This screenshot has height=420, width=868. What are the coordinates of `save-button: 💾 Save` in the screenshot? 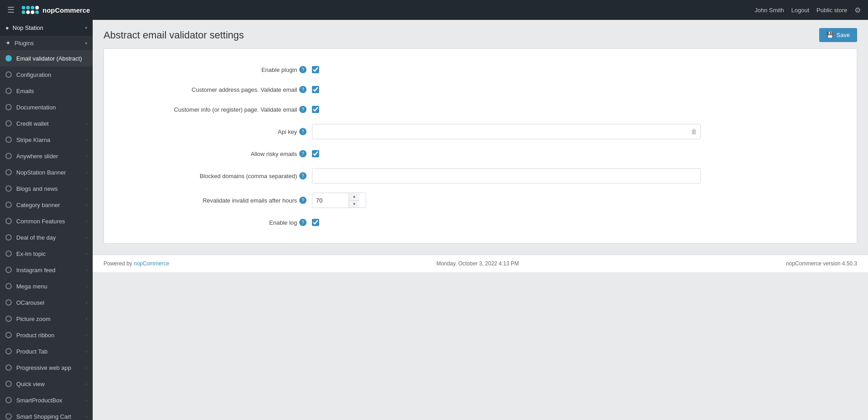 It's located at (838, 35).